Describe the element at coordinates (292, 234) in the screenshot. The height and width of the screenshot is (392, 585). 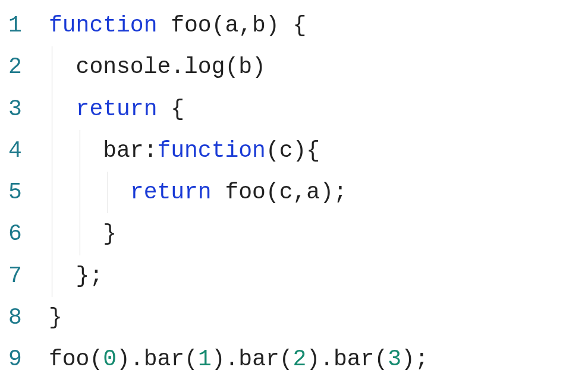
I see `code-row: 6 }` at that location.